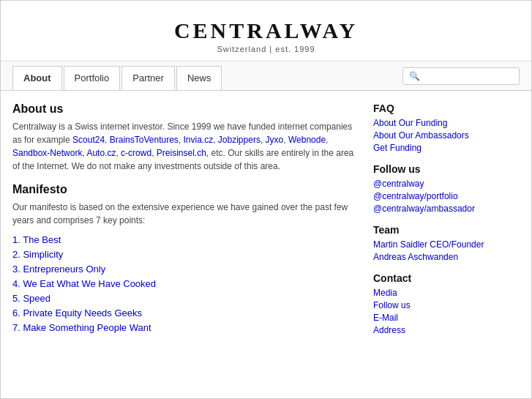 The height and width of the screenshot is (399, 532). What do you see at coordinates (446, 330) in the screenshot?
I see `contact-link-address: Address` at bounding box center [446, 330].